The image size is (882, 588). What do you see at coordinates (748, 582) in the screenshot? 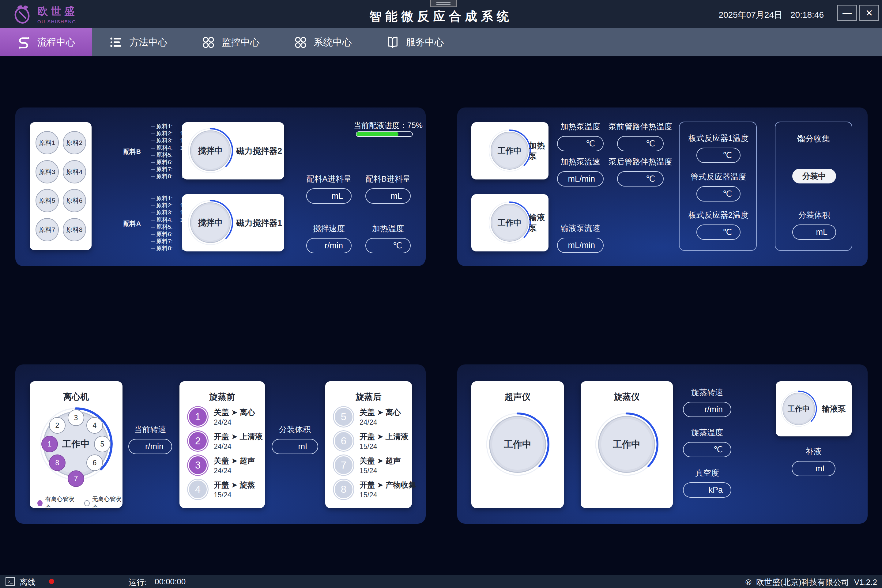
I see `registered-icon: ®` at bounding box center [748, 582].